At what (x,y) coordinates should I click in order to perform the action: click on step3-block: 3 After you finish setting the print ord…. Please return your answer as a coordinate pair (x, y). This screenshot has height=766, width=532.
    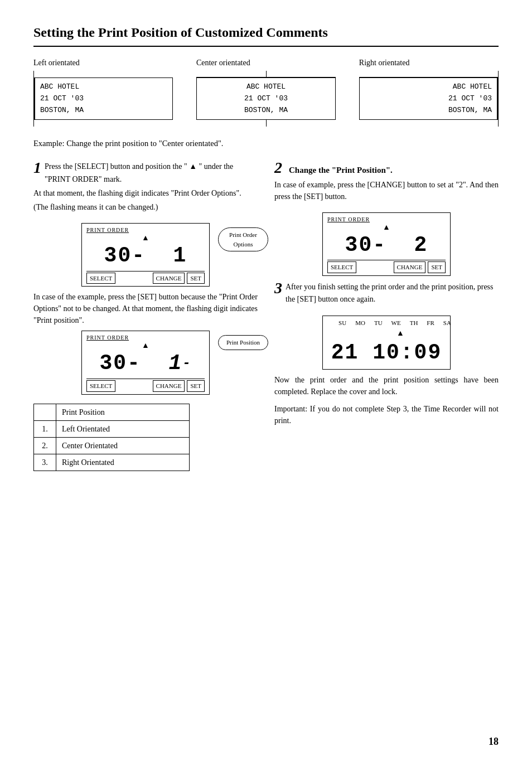
    Looking at the image, I should click on (386, 293).